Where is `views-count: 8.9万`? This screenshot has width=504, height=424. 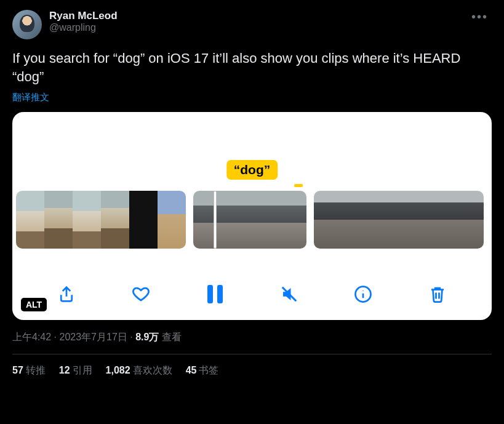 views-count: 8.9万 is located at coordinates (147, 337).